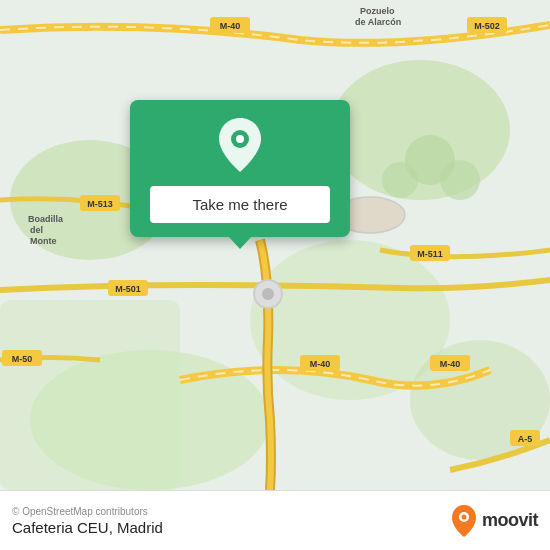  What do you see at coordinates (430, 254) in the screenshot?
I see `svg-text: M-511` at bounding box center [430, 254].